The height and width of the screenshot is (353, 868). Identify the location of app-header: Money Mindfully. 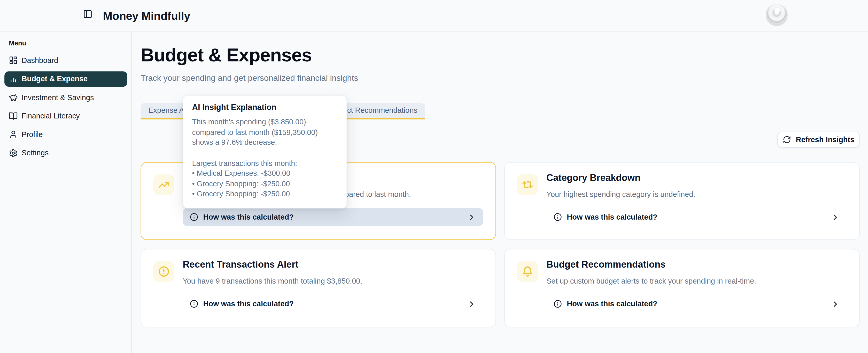
(434, 16).